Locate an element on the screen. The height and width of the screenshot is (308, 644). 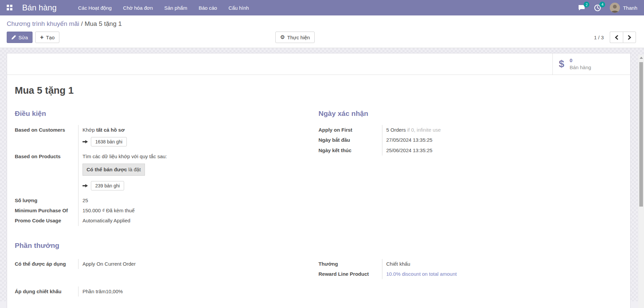
action-button: ⚙ Thực hiện is located at coordinates (295, 37).